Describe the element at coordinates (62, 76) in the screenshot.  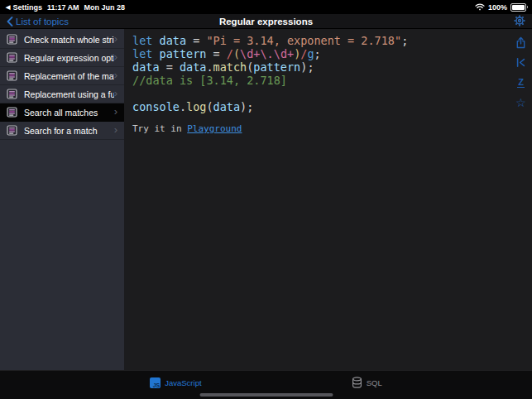
I see `sidebar-item: Replacement of the match›` at that location.